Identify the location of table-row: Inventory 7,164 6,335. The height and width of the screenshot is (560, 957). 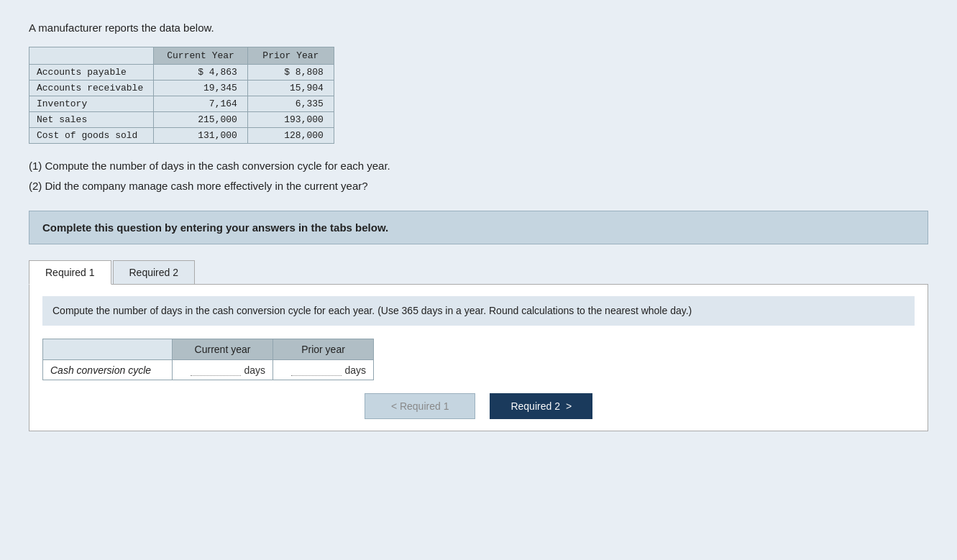
(182, 104).